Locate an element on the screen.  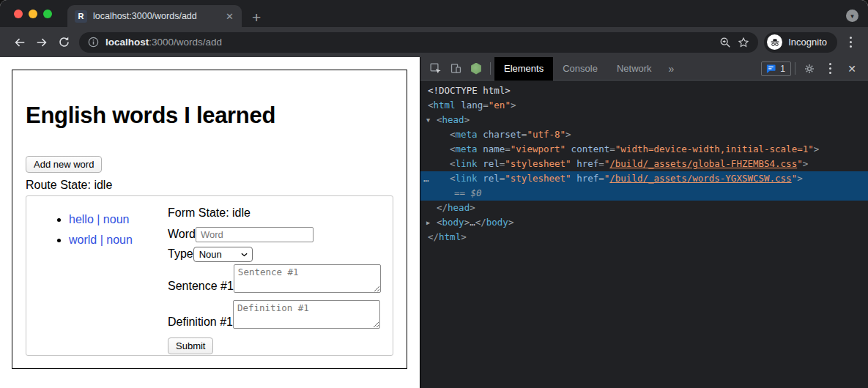
incognito-badge: Incognito is located at coordinates (801, 42).